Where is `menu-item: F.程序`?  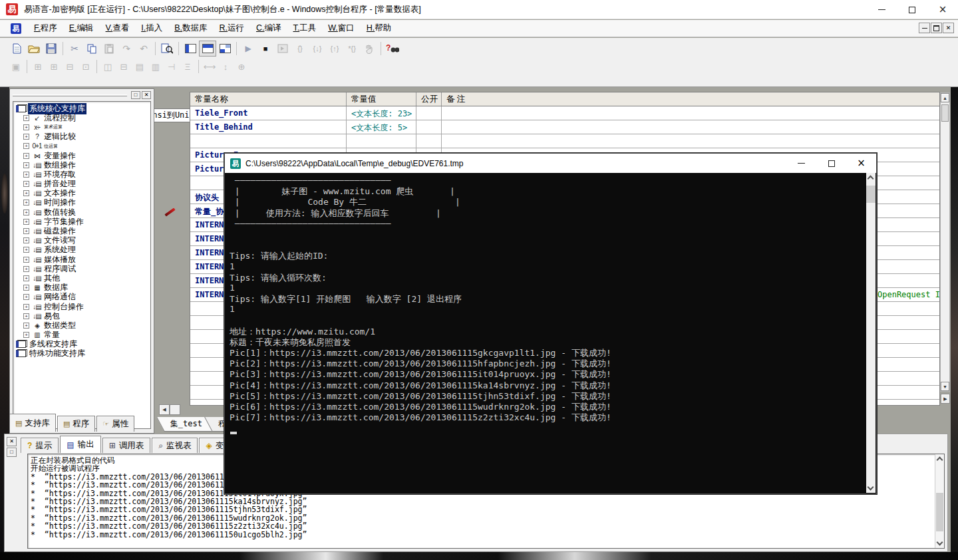
menu-item: F.程序 is located at coordinates (45, 28).